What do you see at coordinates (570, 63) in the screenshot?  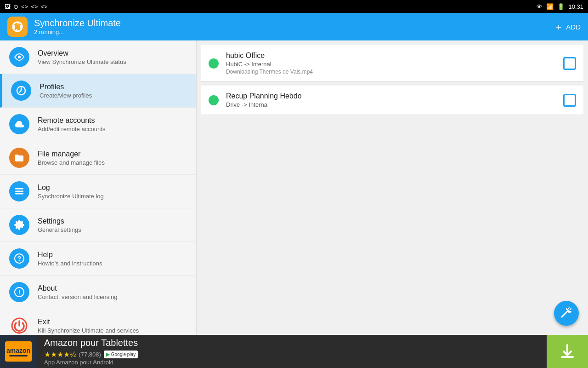 I see `profile-checkbox-hubic` at bounding box center [570, 63].